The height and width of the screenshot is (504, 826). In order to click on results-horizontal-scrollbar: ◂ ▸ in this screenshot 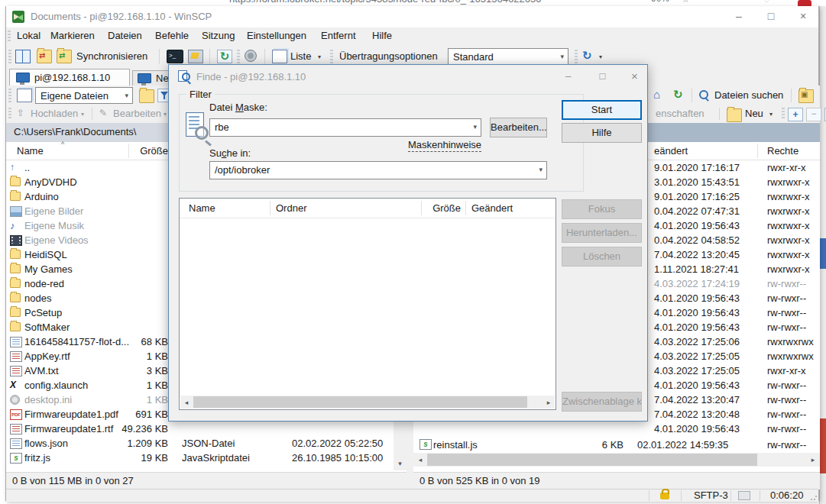, I will do `click(368, 402)`.